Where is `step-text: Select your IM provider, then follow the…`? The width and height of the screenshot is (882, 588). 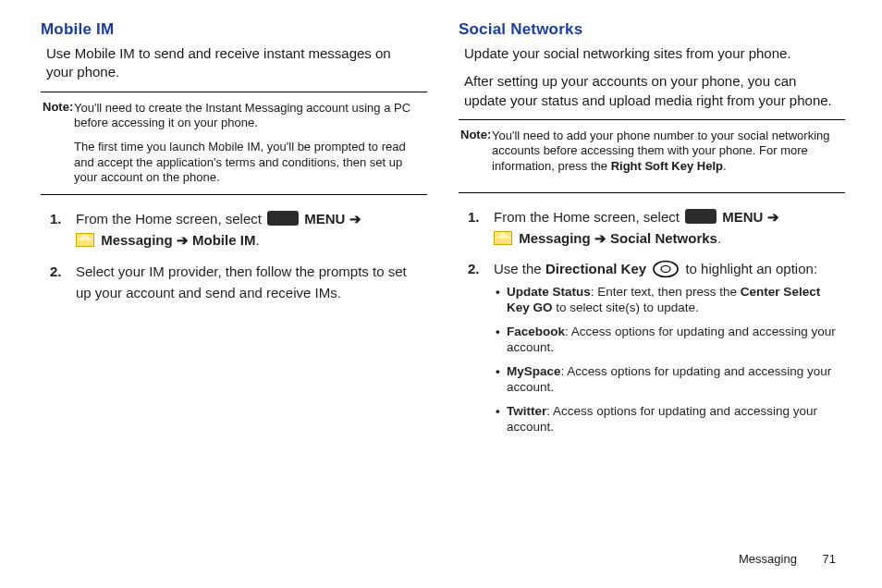 step-text: Select your IM provider, then follow the… is located at coordinates (250, 283).